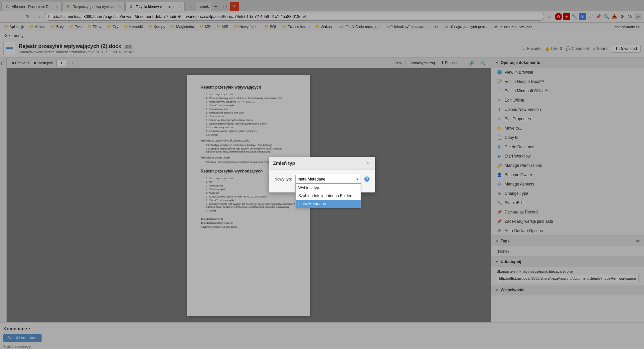  What do you see at coordinates (322, 163) in the screenshot?
I see `modal-header: Zmień typ ×` at bounding box center [322, 163].